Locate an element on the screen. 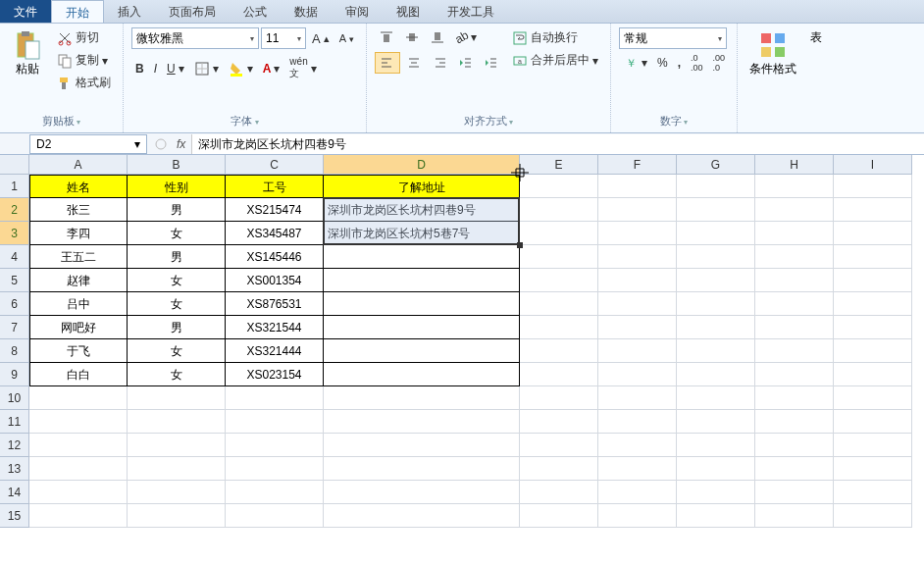  data-cell-a-3: 李四 is located at coordinates (78, 233).